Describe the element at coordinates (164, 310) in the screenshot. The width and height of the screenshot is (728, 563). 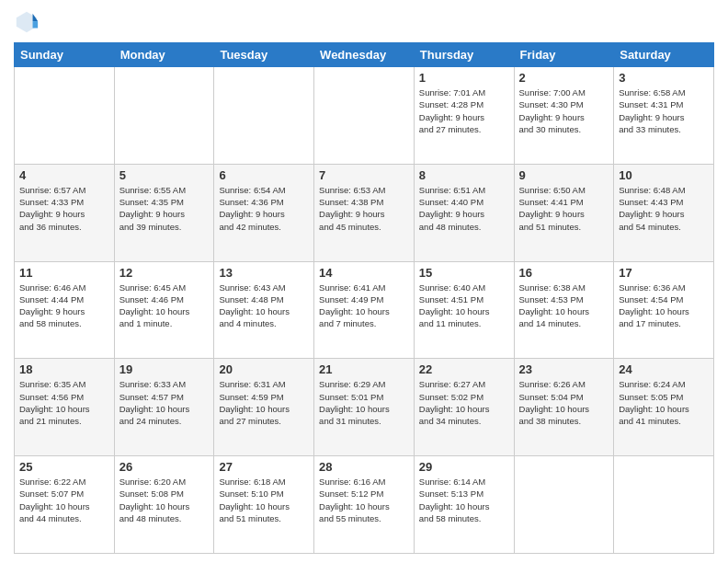
I see `day-cell: 12Sunrise: 6:45 AM Sunset: 4:46 PM Dayli…` at that location.